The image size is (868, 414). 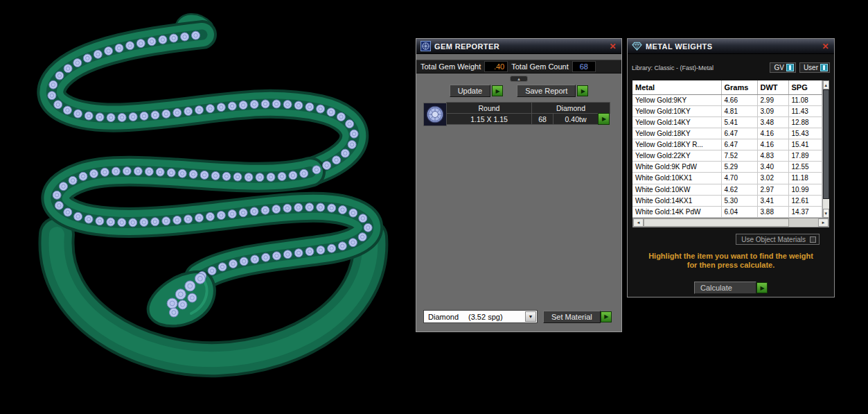 I want to click on use-object-materials-checkbox, so click(x=813, y=240).